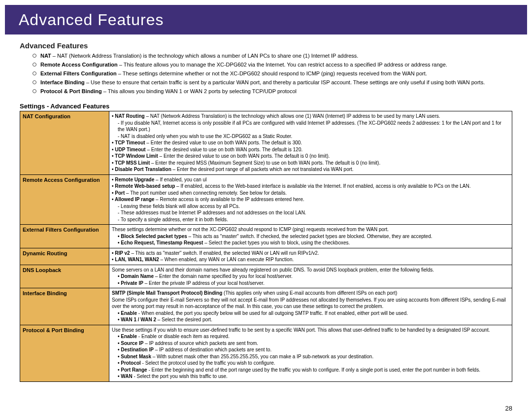 Image resolution: width=532 pixels, height=411 pixels. What do you see at coordinates (273, 56) in the screenshot?
I see `intro-item: NAT – NAT (Network Address Translation) …` at bounding box center [273, 56].